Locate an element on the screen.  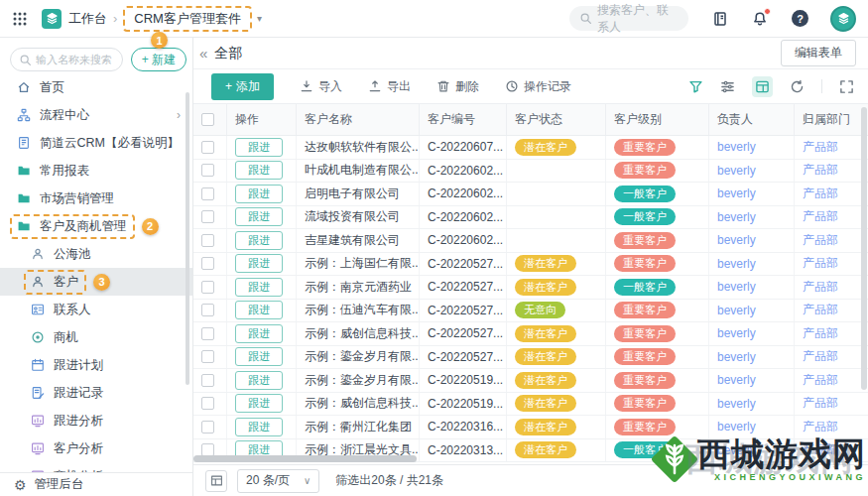
view-toggle-button is located at coordinates (216, 481).